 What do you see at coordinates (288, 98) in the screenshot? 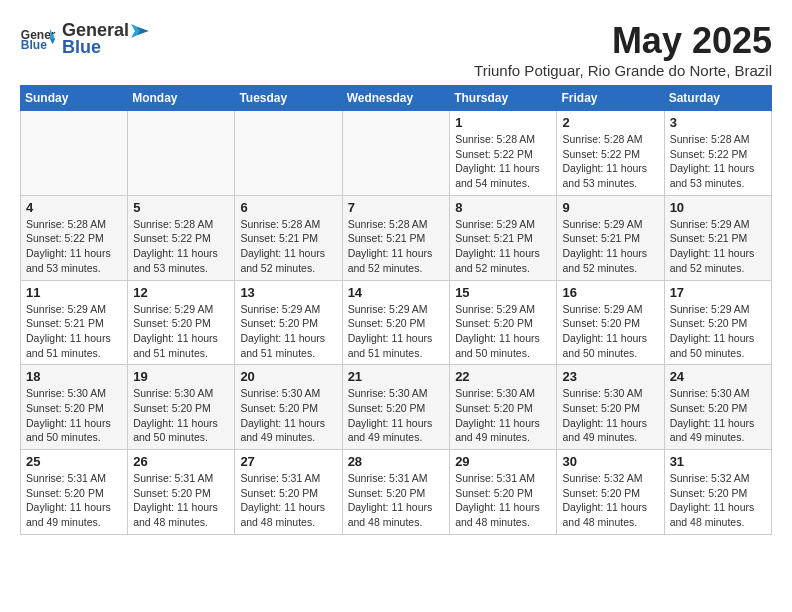
I see `weekday-header: Tuesday` at bounding box center [288, 98].